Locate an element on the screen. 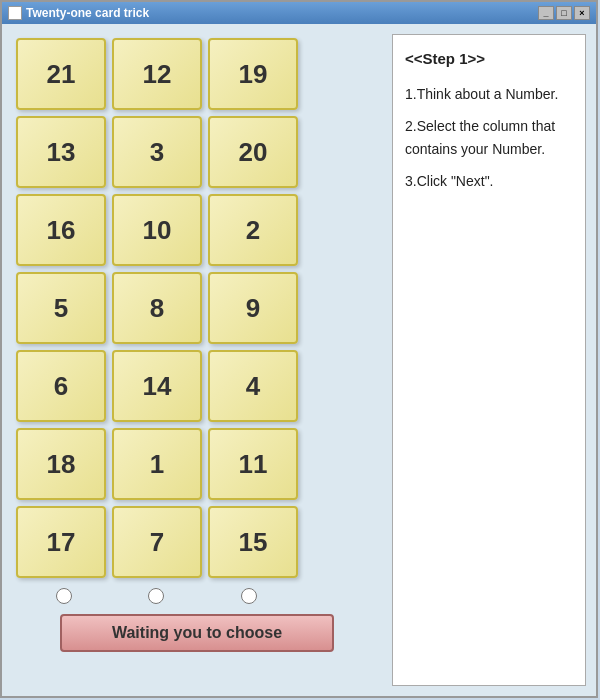  instruction-3: 3.Click "Next". is located at coordinates (489, 181).